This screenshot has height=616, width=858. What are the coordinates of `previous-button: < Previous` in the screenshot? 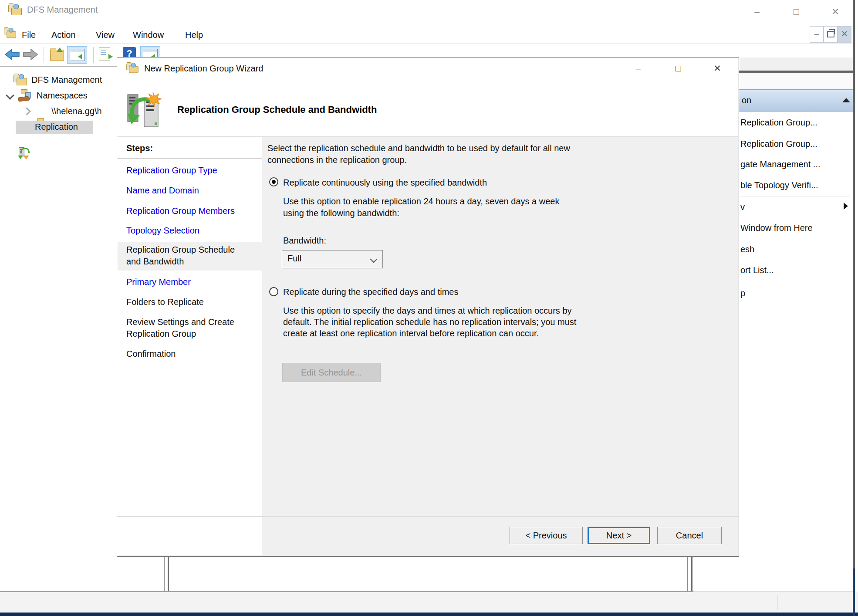 It's located at (546, 535).